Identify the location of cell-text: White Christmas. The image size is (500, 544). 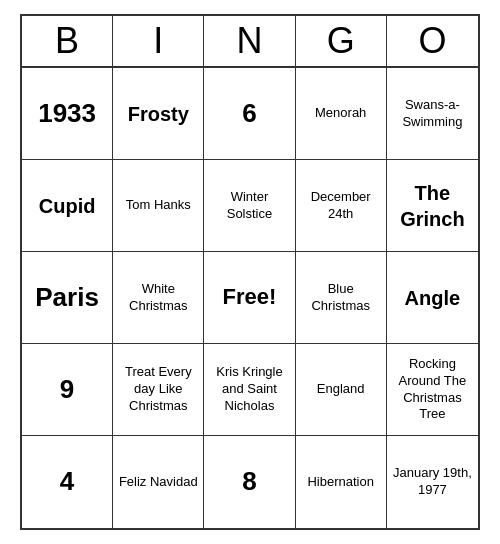
(158, 298).